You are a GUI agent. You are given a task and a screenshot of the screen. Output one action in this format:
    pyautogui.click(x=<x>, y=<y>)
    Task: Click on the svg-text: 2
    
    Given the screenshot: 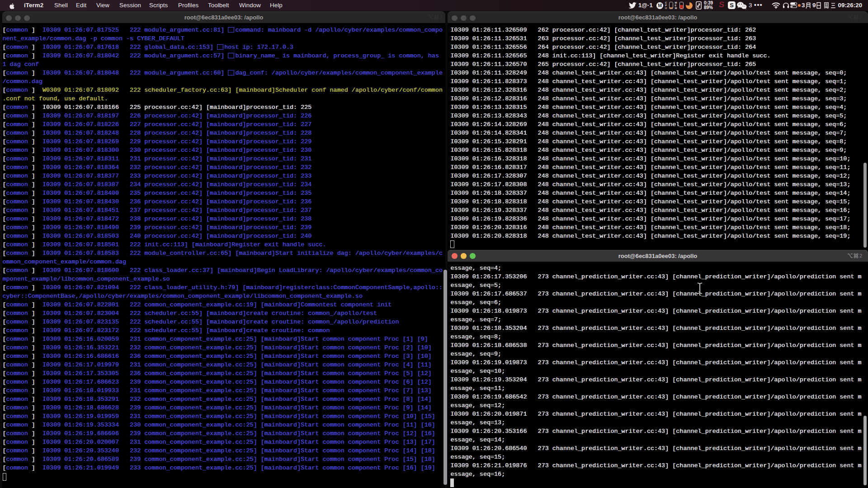 What is the action you would take?
    pyautogui.click(x=861, y=256)
    